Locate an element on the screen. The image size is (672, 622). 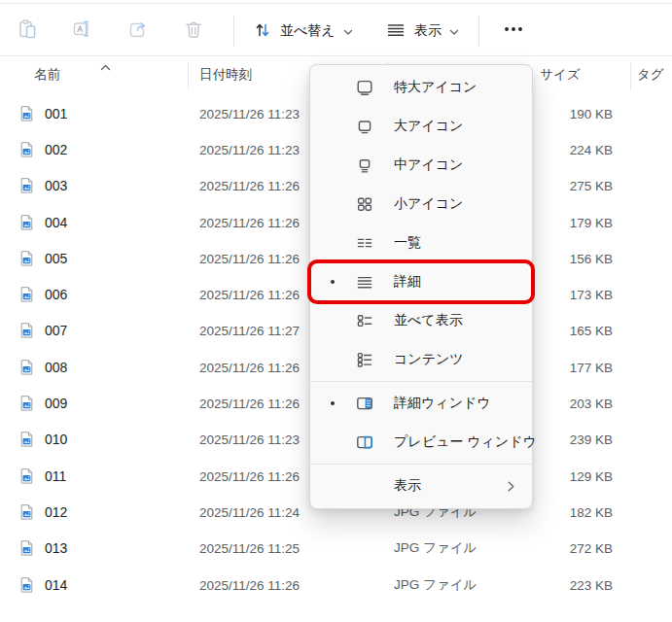
menu-item-details-pane: 詳細ウィンドウ is located at coordinates (421, 403).